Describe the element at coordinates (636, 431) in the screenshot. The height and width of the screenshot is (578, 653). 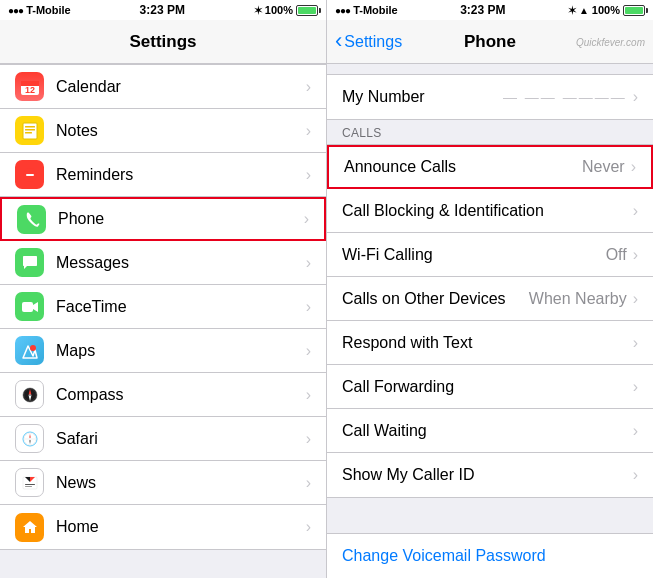
I see `call-waiting-chevron: ›` at that location.